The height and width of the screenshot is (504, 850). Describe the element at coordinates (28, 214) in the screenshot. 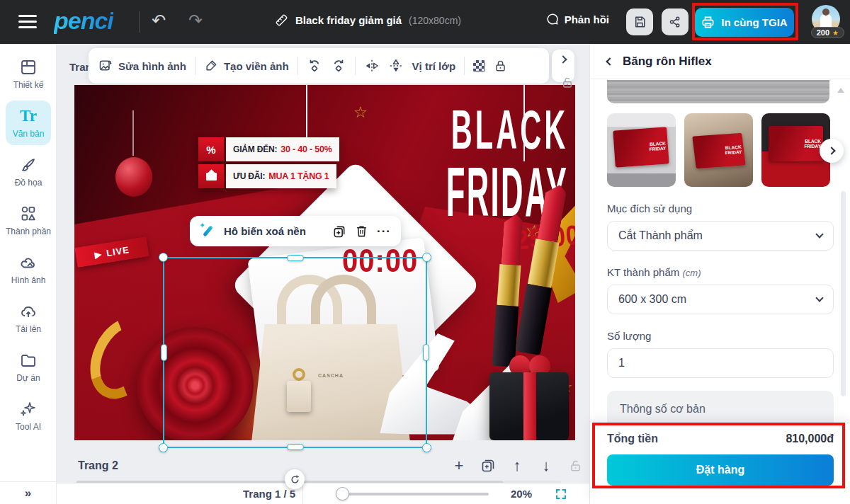

I see `shapes-icon` at that location.